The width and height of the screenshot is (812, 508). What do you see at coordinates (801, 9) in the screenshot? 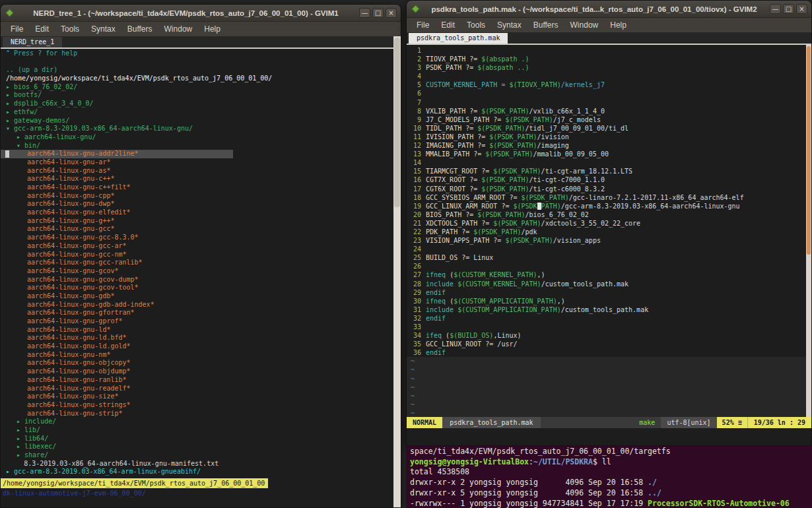
I see `close-button: ×` at bounding box center [801, 9].